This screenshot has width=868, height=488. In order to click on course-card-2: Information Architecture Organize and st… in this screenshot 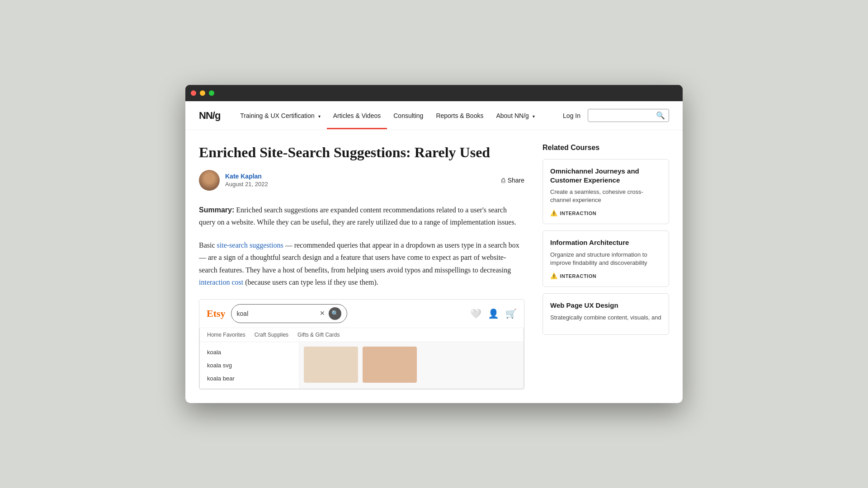, I will do `click(606, 258)`.